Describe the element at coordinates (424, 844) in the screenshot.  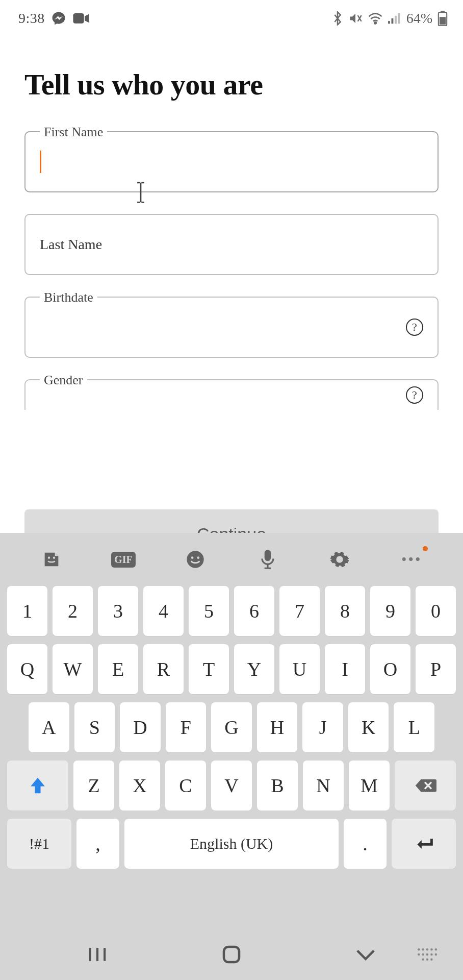
I see `enter-key` at that location.